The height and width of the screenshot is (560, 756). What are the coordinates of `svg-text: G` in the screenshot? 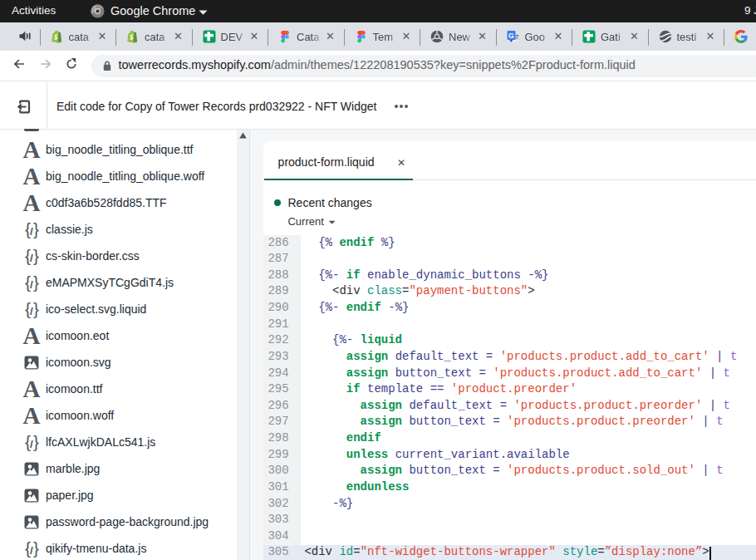 It's located at (512, 36).